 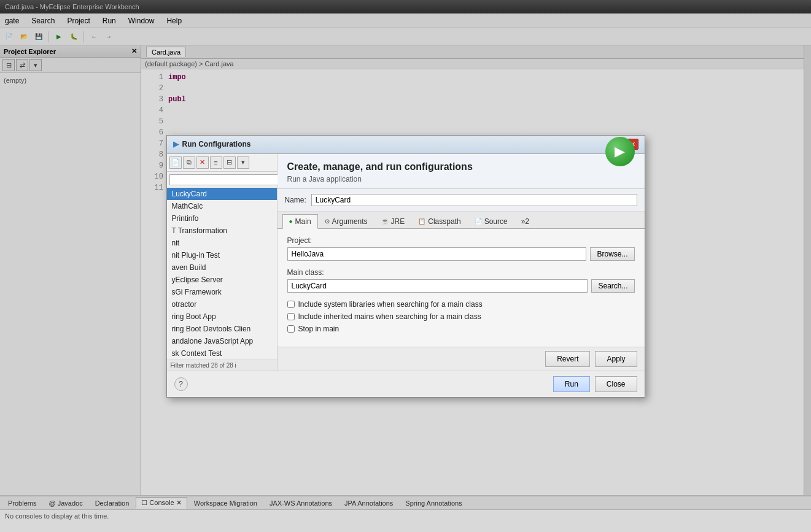 What do you see at coordinates (222, 292) in the screenshot?
I see `config-item-osgi-framework: sGi Framework` at bounding box center [222, 292].